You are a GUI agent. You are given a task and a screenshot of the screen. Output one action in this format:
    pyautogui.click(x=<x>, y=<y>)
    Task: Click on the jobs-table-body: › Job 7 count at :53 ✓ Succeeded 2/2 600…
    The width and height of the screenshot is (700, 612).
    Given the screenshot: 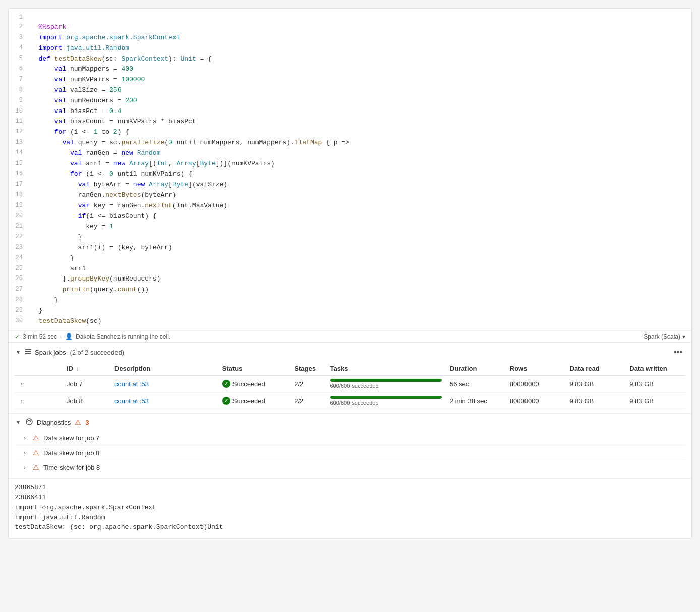 What is the action you would take?
    pyautogui.click(x=350, y=393)
    